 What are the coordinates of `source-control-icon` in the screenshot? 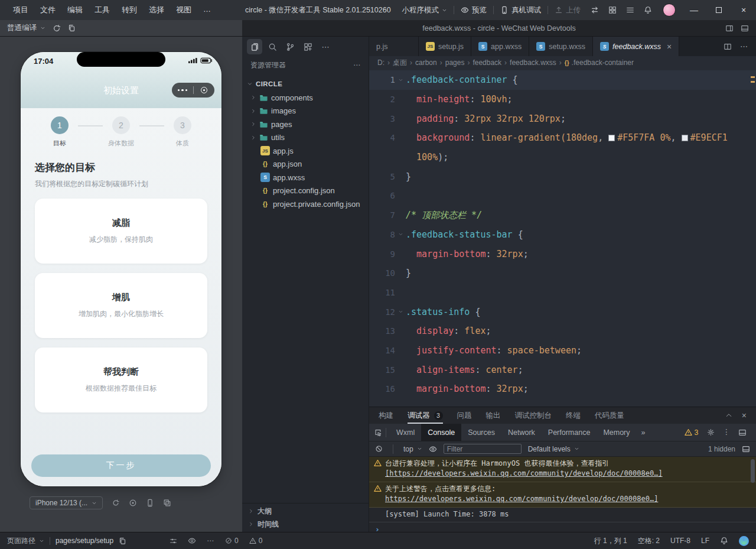 It's located at (290, 47).